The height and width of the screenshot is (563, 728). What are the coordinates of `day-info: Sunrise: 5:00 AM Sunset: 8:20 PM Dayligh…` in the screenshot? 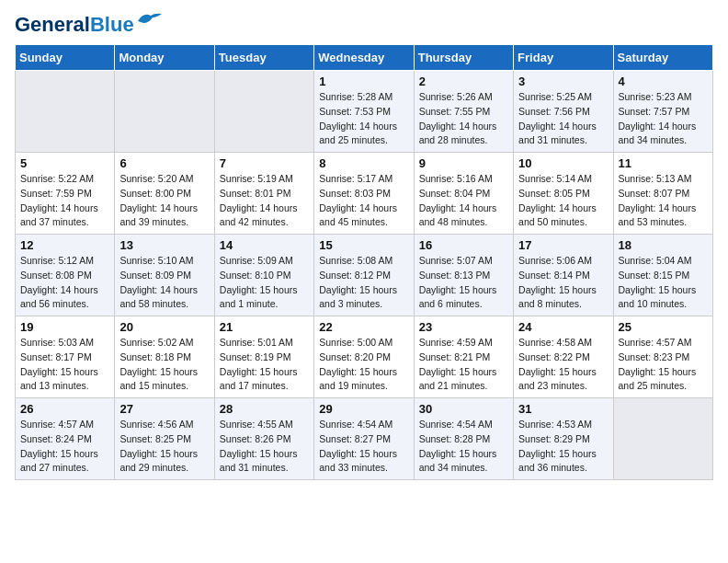 It's located at (364, 364).